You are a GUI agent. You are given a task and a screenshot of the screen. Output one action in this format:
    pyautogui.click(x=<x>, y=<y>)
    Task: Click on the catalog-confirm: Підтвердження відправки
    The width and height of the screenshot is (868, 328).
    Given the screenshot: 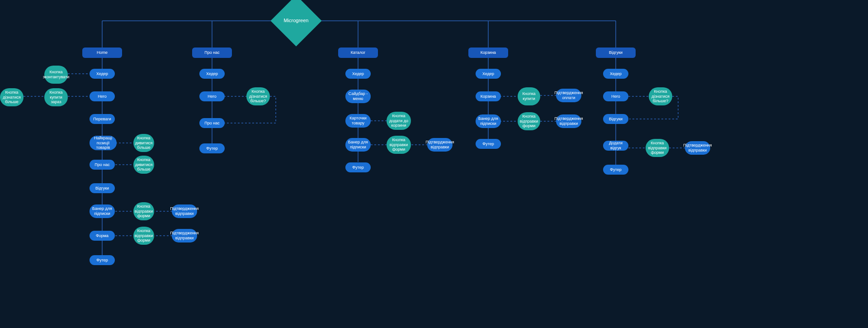 What is the action you would take?
    pyautogui.click(x=440, y=145)
    